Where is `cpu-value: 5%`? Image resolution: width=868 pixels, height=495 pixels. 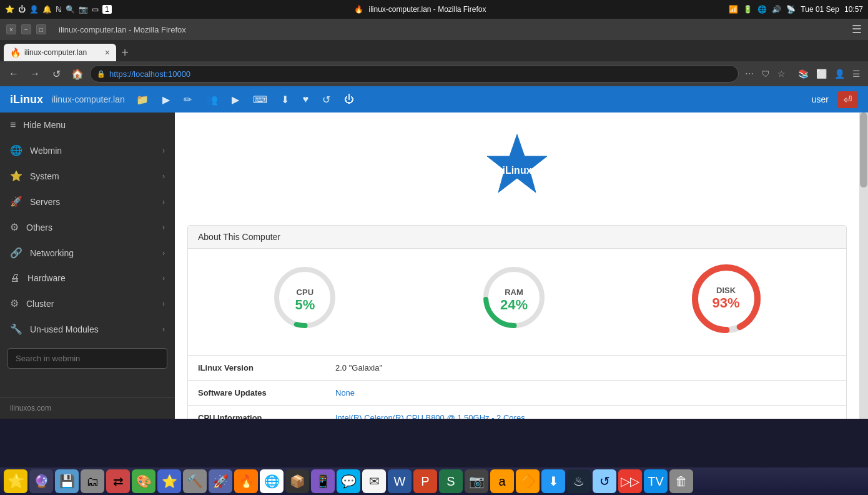 cpu-value: 5% is located at coordinates (305, 305).